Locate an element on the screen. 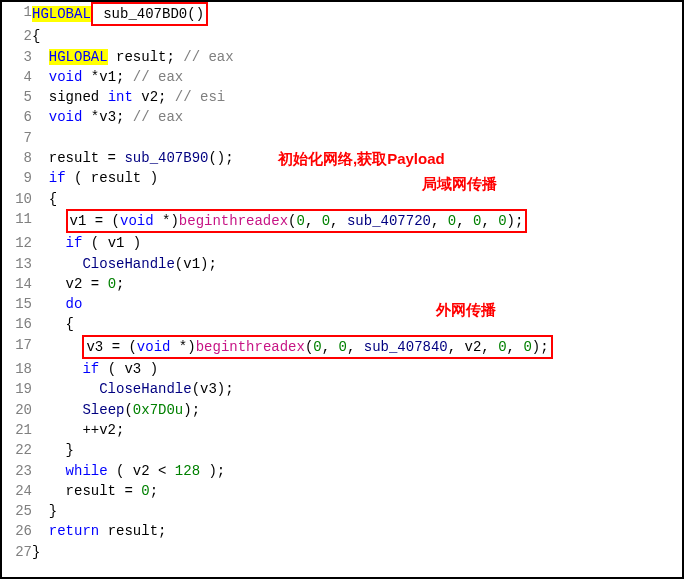 The height and width of the screenshot is (583, 688). type-highlight: HGLOBAL is located at coordinates (78, 57).